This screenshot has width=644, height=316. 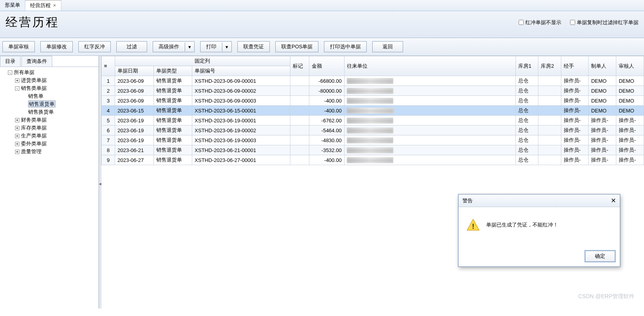 I want to click on tree-label: 质量管理, so click(x=31, y=151).